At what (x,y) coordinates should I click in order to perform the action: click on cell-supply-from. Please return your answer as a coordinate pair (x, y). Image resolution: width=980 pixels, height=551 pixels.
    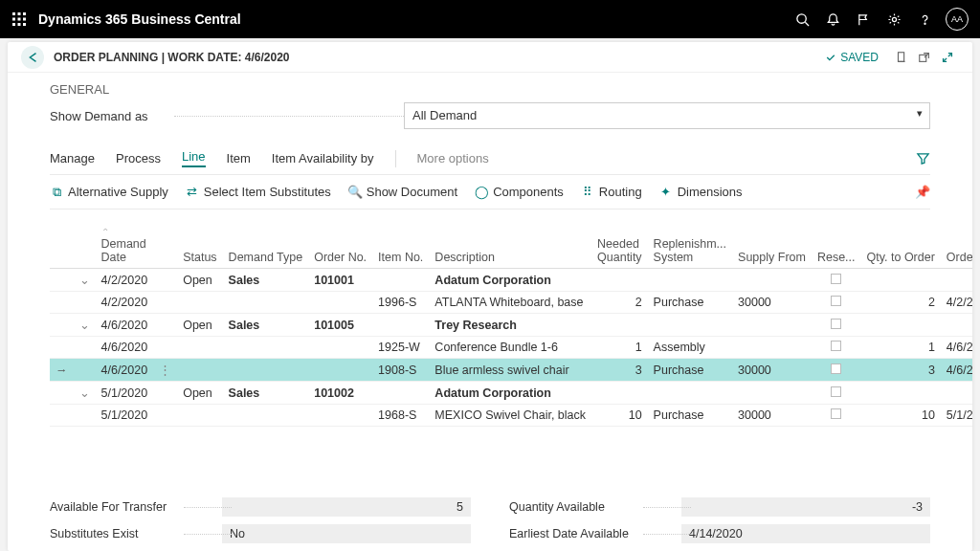
    Looking at the image, I should click on (771, 348).